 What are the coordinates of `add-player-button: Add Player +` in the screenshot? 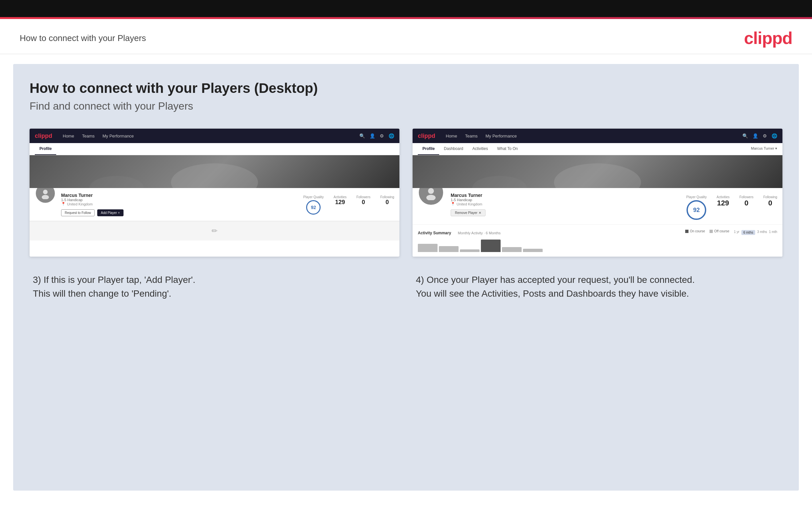 It's located at (110, 213).